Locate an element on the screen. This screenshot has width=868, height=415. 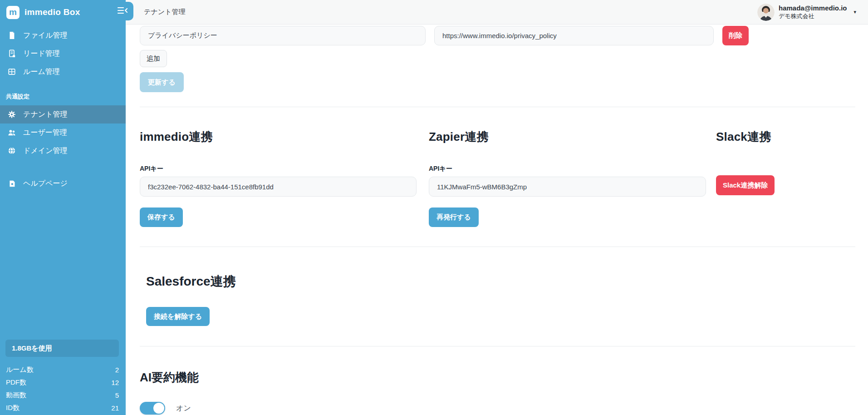
sidebar-item-label: テナント管理 is located at coordinates (45, 114).